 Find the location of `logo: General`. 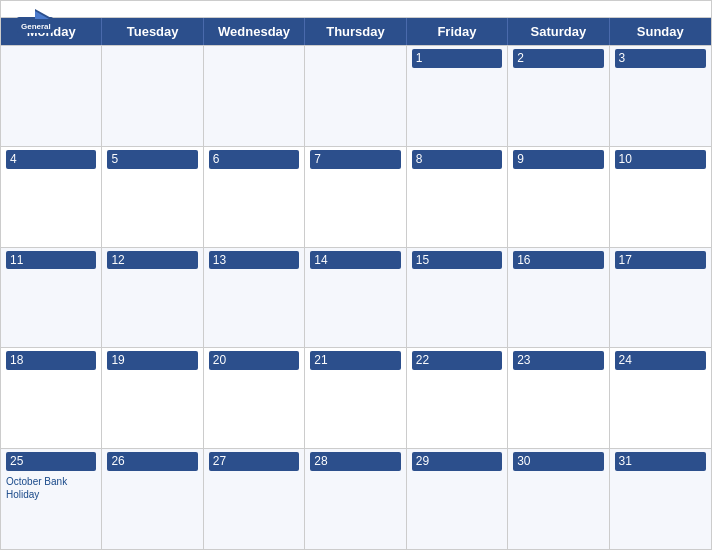

logo: General is located at coordinates (35, 20).